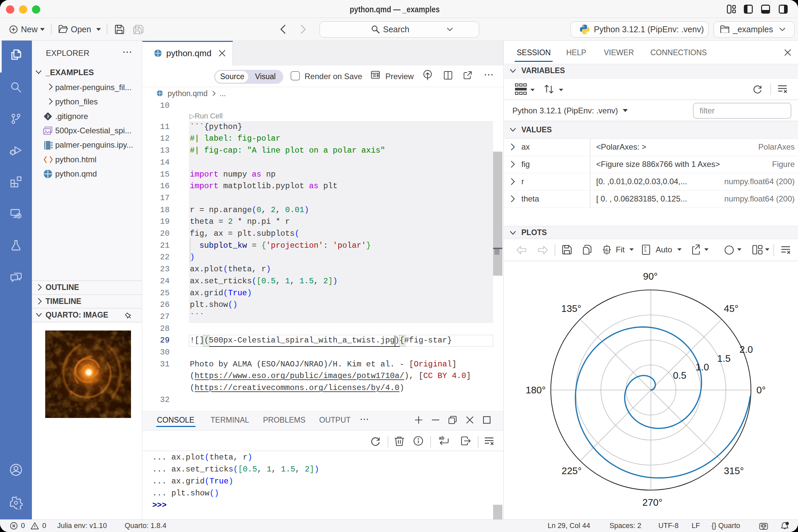  What do you see at coordinates (650, 276) in the screenshot?
I see `svg-text: 90°` at bounding box center [650, 276].